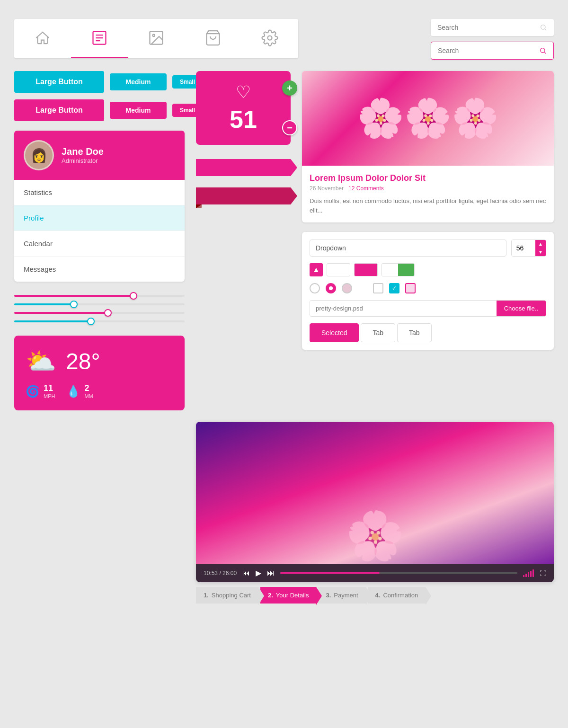  Describe the element at coordinates (99, 39) in the screenshot. I see `tab-news` at that location.